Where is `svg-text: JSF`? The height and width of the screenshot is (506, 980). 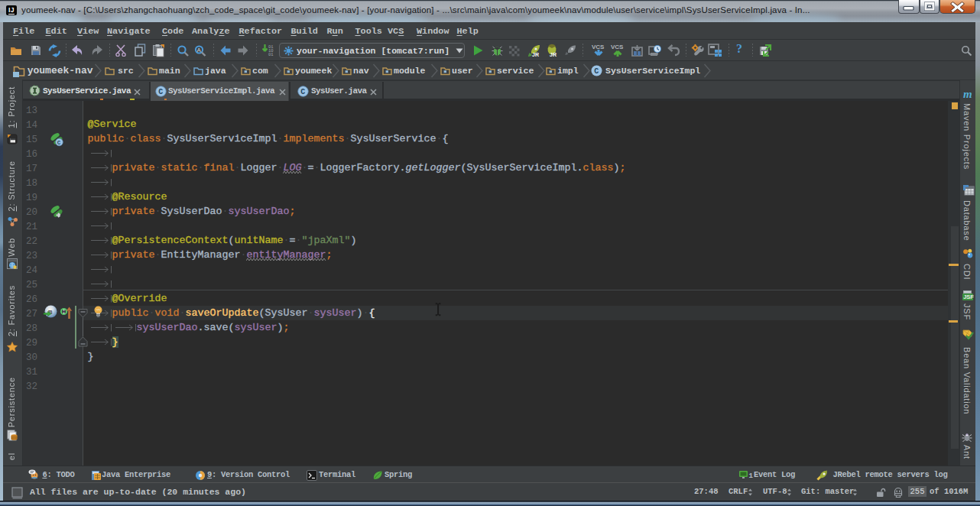 svg-text: JSF is located at coordinates (969, 298).